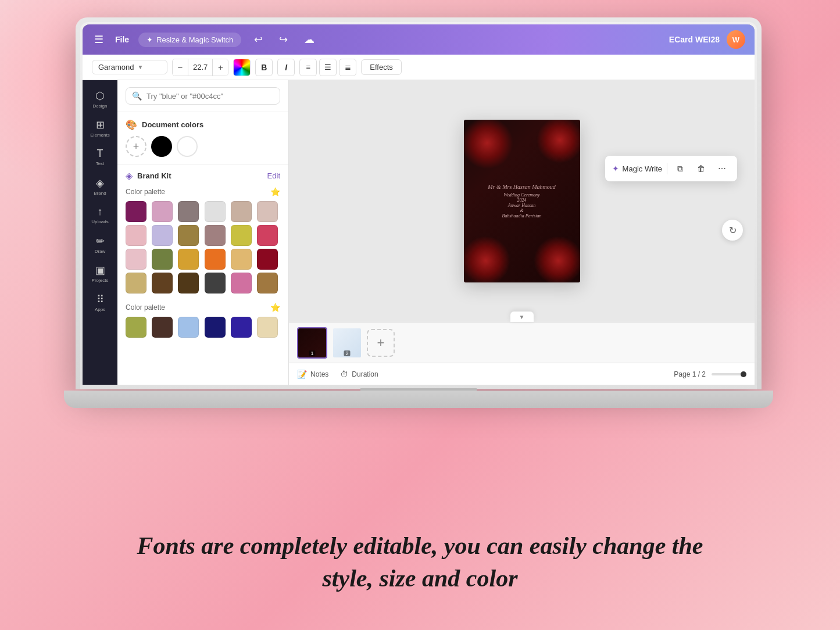 The width and height of the screenshot is (840, 630). What do you see at coordinates (616, 169) in the screenshot?
I see `magic-write-icon: ✦` at bounding box center [616, 169].